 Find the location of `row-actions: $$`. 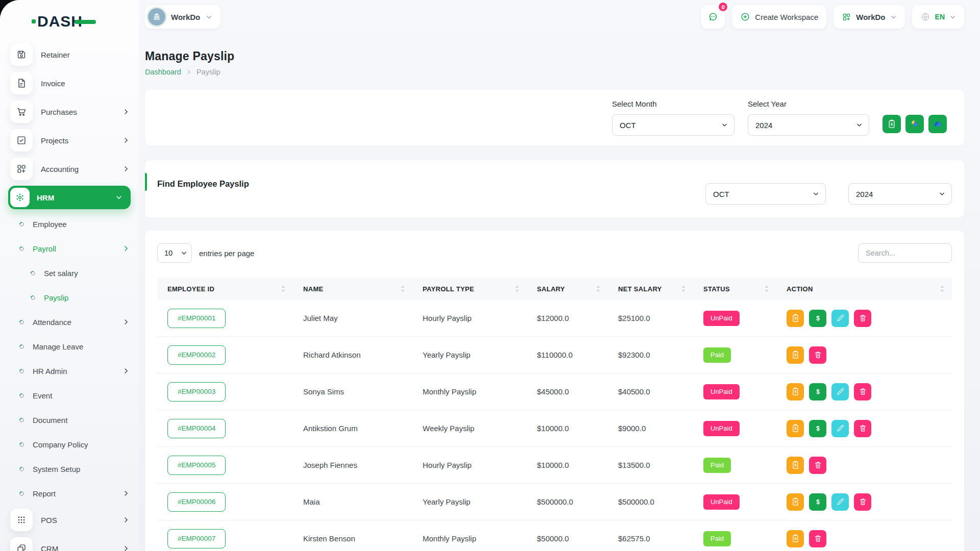

row-actions: $$ is located at coordinates (864, 502).